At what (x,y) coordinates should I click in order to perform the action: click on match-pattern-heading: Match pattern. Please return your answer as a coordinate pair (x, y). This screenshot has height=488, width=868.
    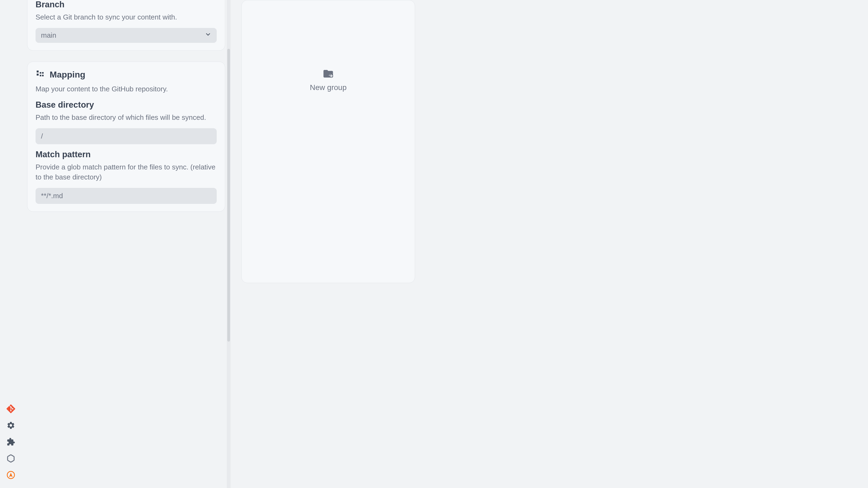
    Looking at the image, I should click on (126, 154).